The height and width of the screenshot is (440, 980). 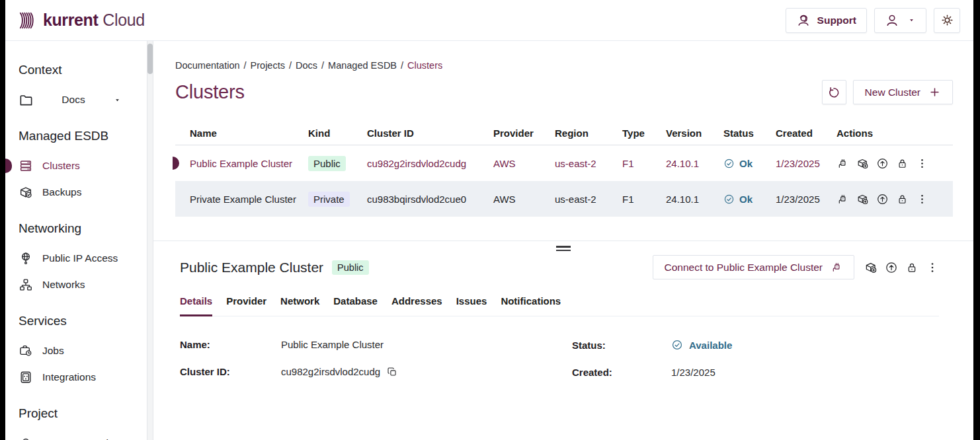 I want to click on connect-button-label: Connect to Public Example Cluster, so click(x=743, y=268).